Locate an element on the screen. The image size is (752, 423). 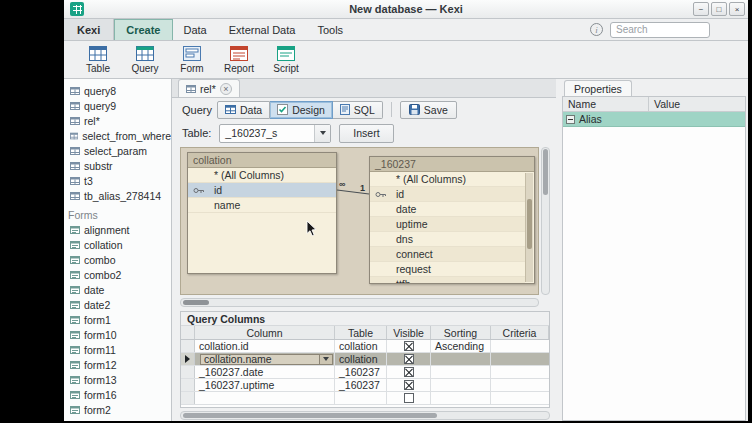
navigator-form-item: form12 is located at coordinates (118, 364).